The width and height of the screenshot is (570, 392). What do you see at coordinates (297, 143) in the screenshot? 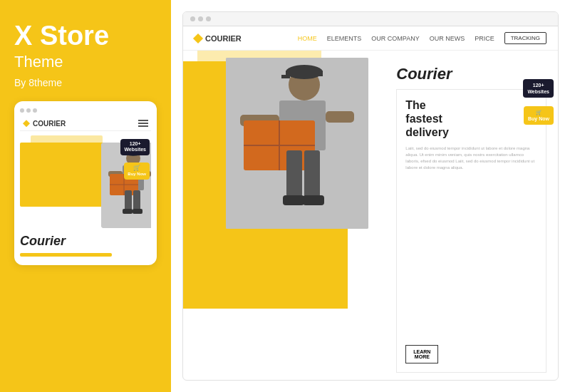
I see `hero-courier-image` at bounding box center [297, 143].